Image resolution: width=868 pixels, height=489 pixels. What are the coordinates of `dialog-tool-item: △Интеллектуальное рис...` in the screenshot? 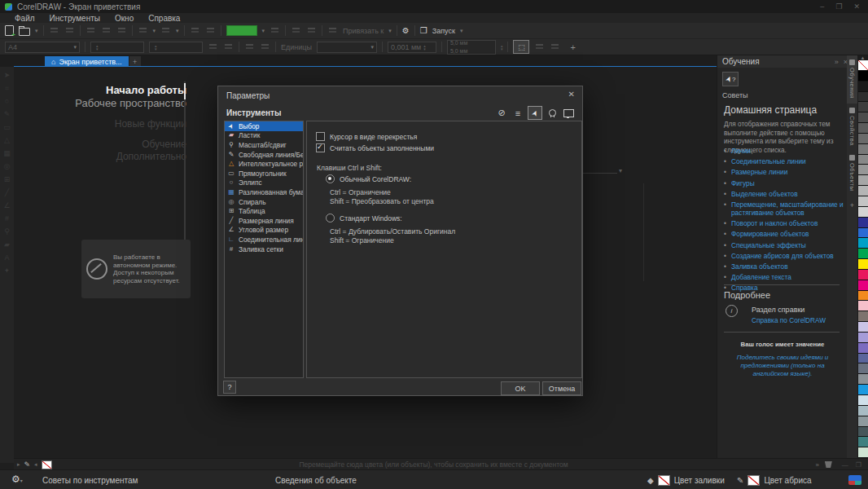 It's located at (264, 164).